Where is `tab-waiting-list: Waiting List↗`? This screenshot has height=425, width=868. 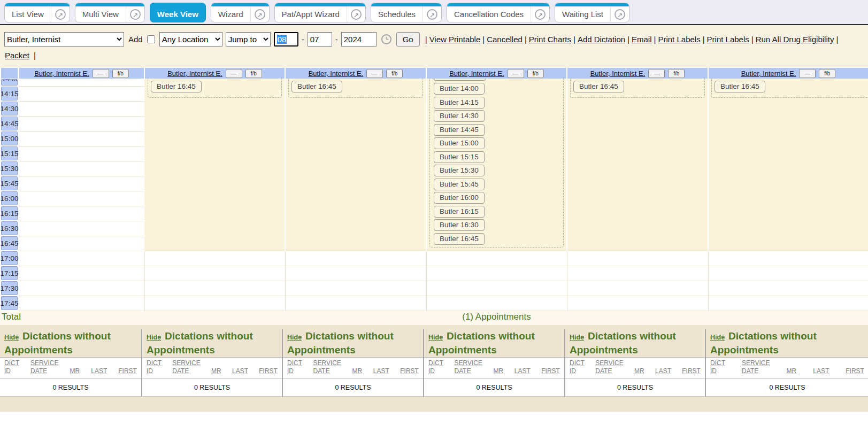 tab-waiting-list: Waiting List↗ is located at coordinates (592, 13).